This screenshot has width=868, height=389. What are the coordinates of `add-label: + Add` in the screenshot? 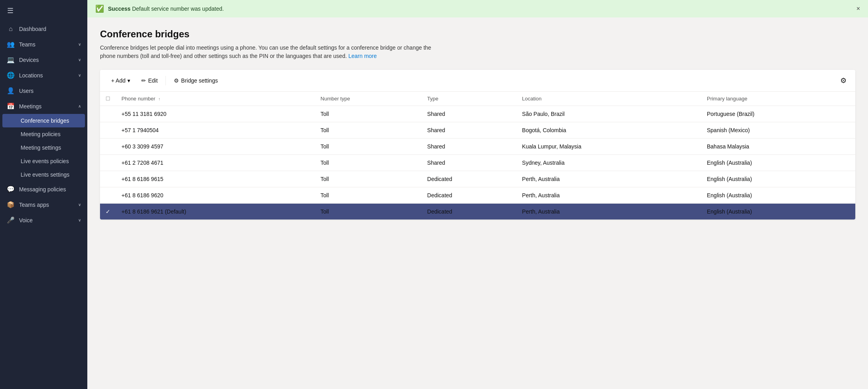 It's located at (118, 81).